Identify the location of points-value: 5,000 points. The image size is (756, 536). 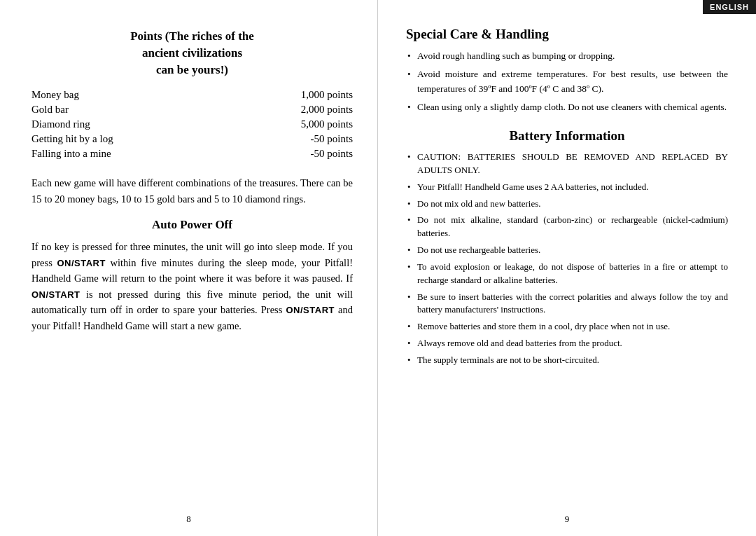
(321, 125).